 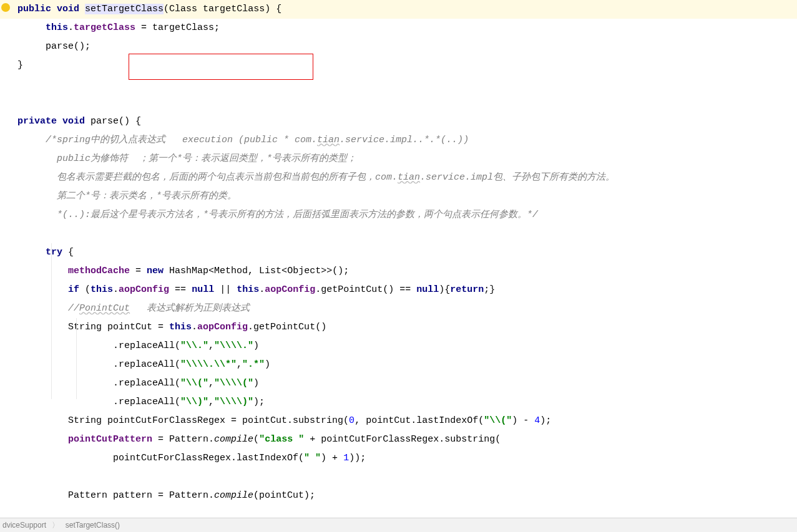 I want to click on code-text: {, so click(x=68, y=252).